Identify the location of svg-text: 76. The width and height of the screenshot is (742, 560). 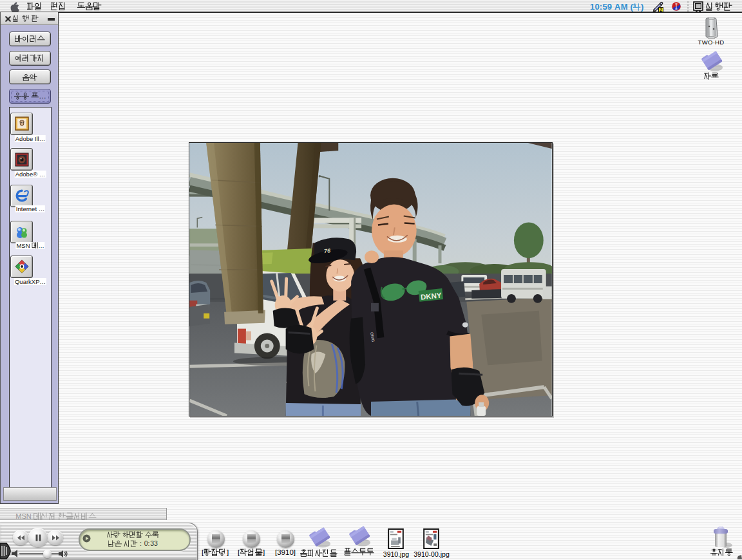
(328, 251).